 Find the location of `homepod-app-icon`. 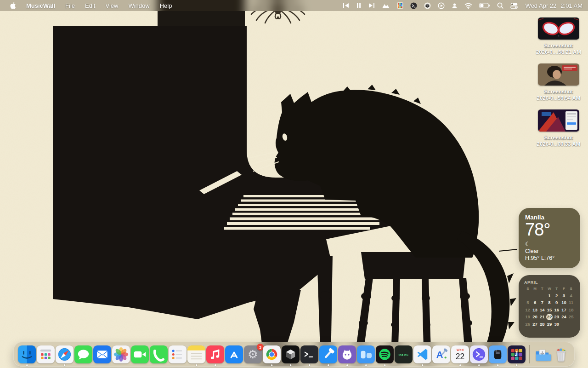

homepod-app-icon is located at coordinates (498, 354).